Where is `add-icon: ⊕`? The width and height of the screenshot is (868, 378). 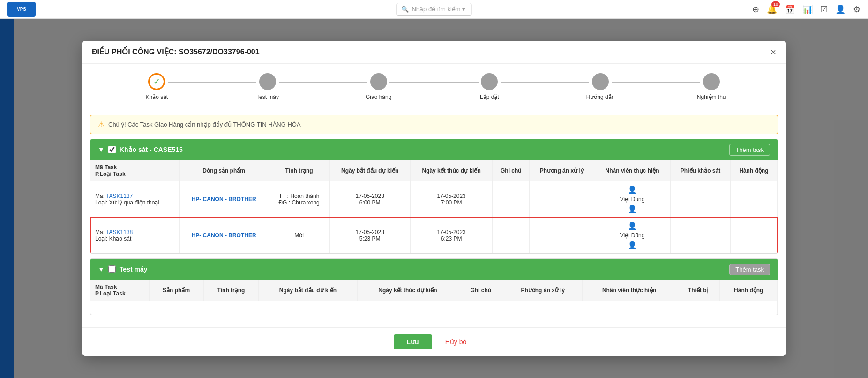
add-icon: ⊕ is located at coordinates (756, 9).